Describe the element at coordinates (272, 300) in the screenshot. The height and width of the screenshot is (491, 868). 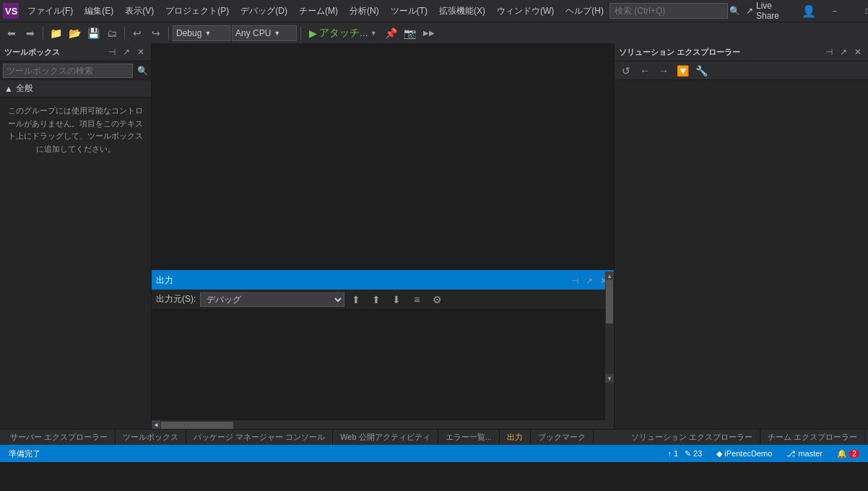
I see `output-source-select: デバッグ ビルド エラー一覧` at that location.